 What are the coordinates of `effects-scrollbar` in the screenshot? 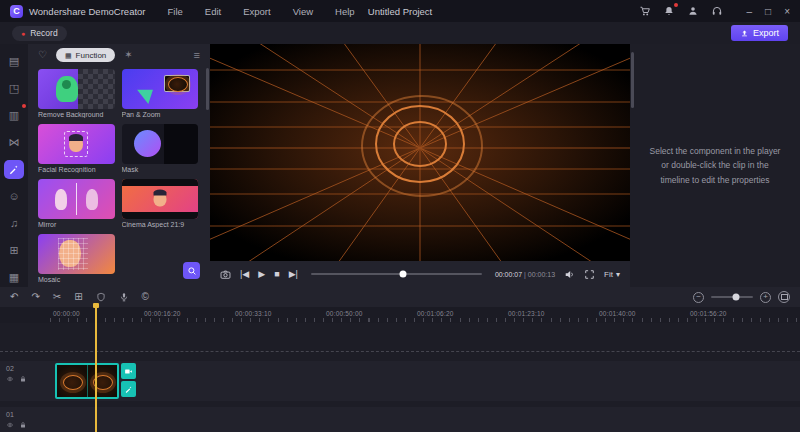 It's located at (208, 89).